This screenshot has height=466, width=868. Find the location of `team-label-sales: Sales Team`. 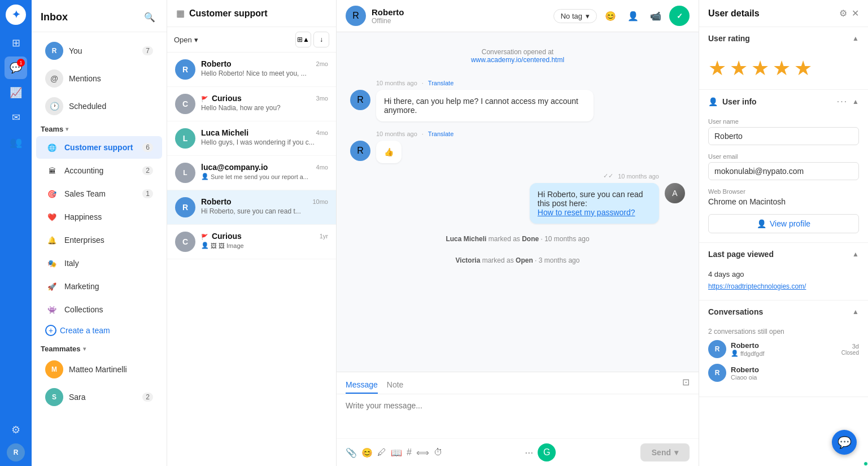

team-label-sales: Sales Team is located at coordinates (101, 194).